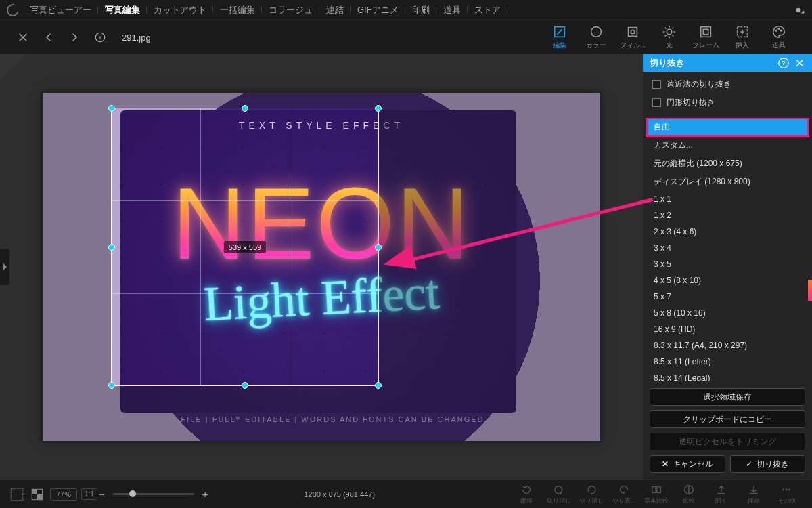 The width and height of the screenshot is (812, 508). Describe the element at coordinates (754, 490) in the screenshot. I see `save-icon` at that location.